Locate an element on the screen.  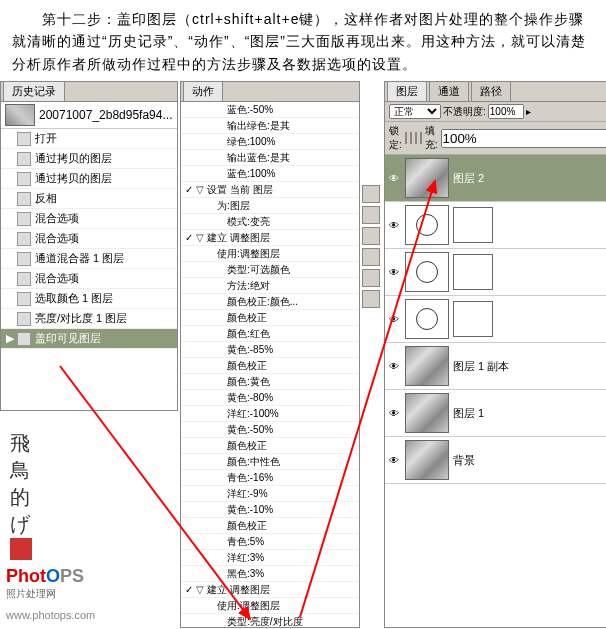
tab-paths: 路径 is located at coordinates (491, 91).